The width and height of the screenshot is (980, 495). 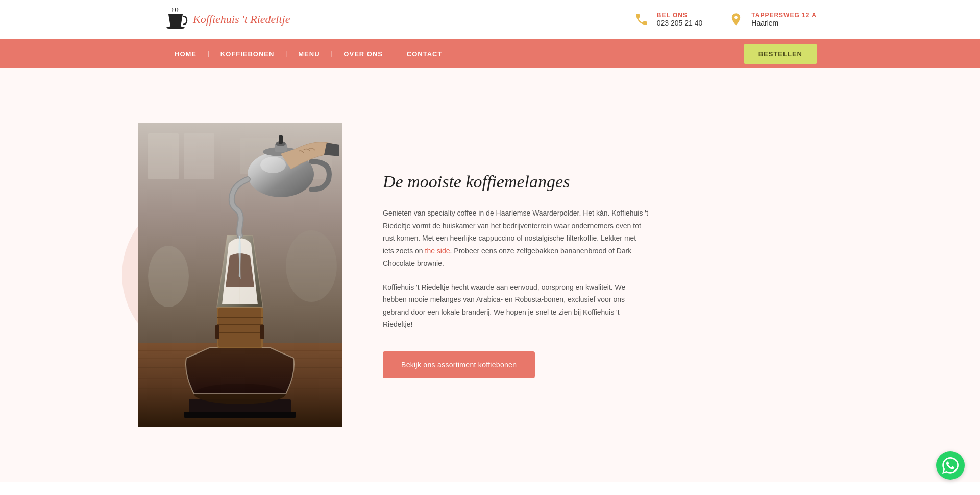 I want to click on nav-contact: CONTACT, so click(x=425, y=54).